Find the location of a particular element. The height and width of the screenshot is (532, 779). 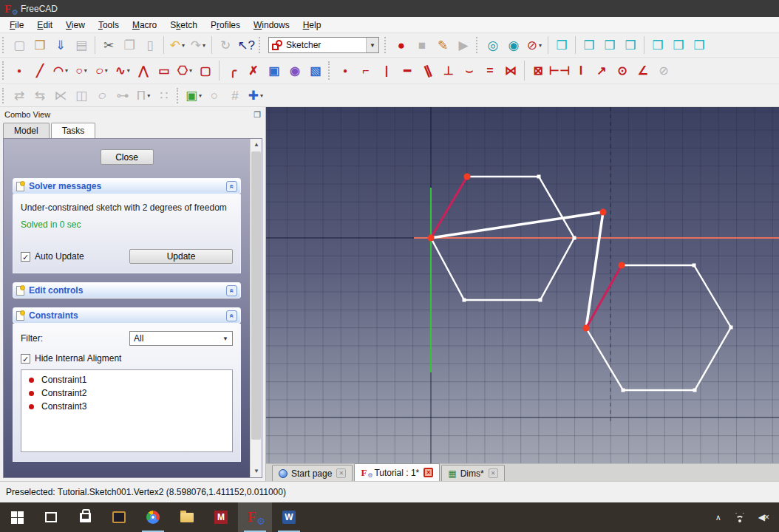

redo-dropdown: ▾ is located at coordinates (204, 46).